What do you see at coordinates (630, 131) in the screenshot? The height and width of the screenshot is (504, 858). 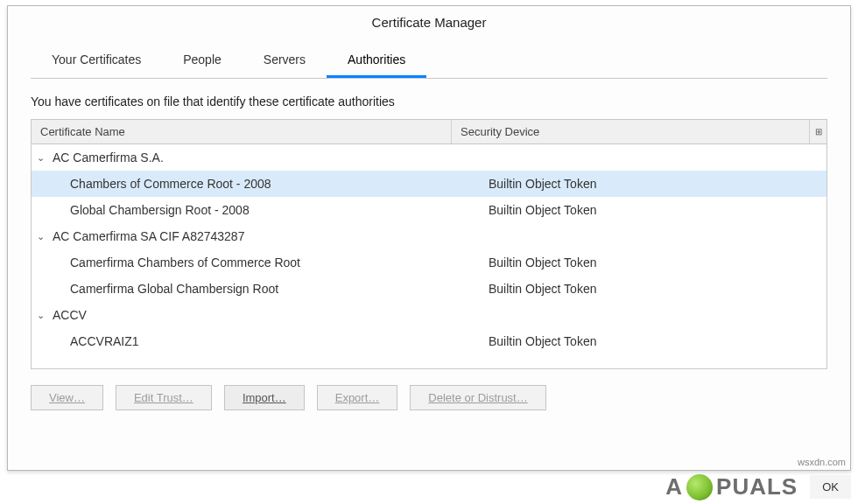 I see `column-security-device: Security Device` at bounding box center [630, 131].